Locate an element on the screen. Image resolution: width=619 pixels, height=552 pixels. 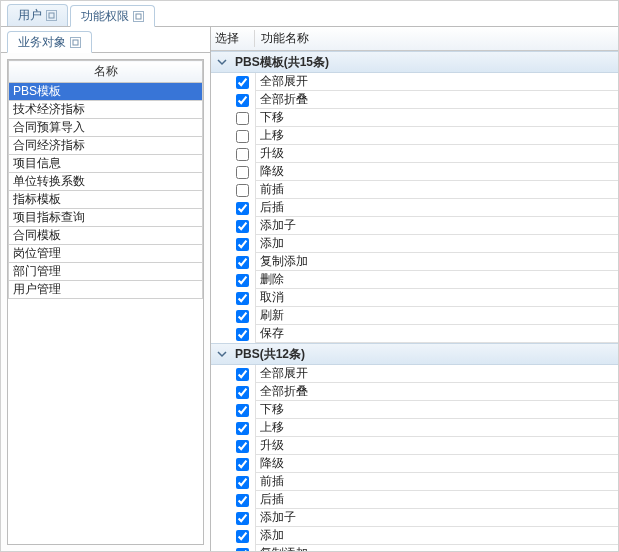
business-object-row: 合同预算导入 is located at coordinates (106, 128).